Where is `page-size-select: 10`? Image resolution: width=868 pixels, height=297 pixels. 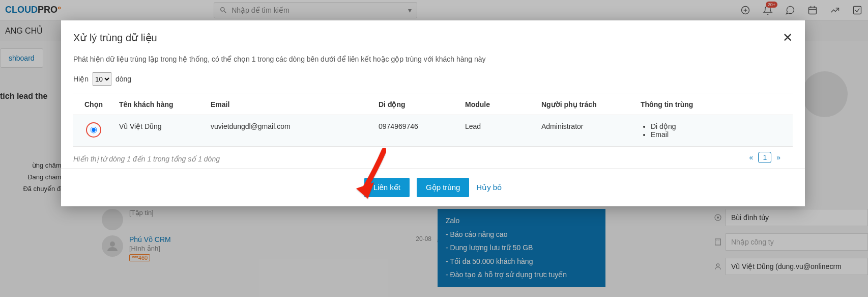 page-size-select: 10 is located at coordinates (102, 79).